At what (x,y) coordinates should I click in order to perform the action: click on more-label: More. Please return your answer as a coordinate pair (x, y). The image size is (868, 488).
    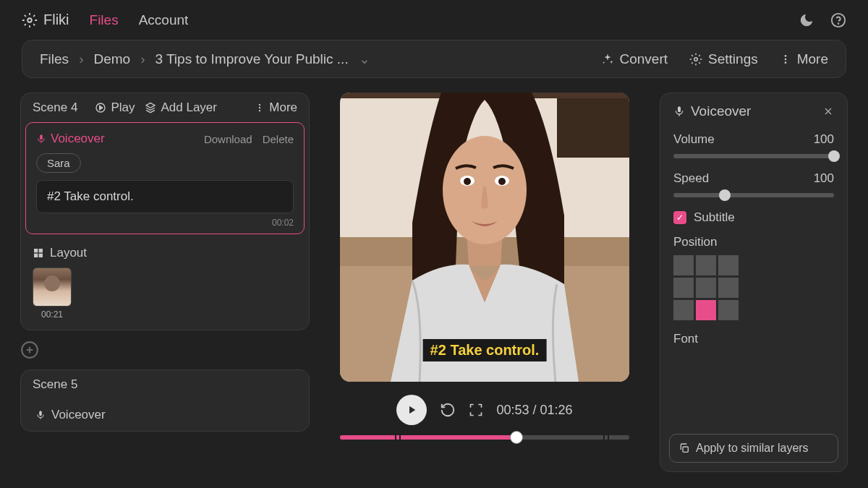
    Looking at the image, I should click on (813, 59).